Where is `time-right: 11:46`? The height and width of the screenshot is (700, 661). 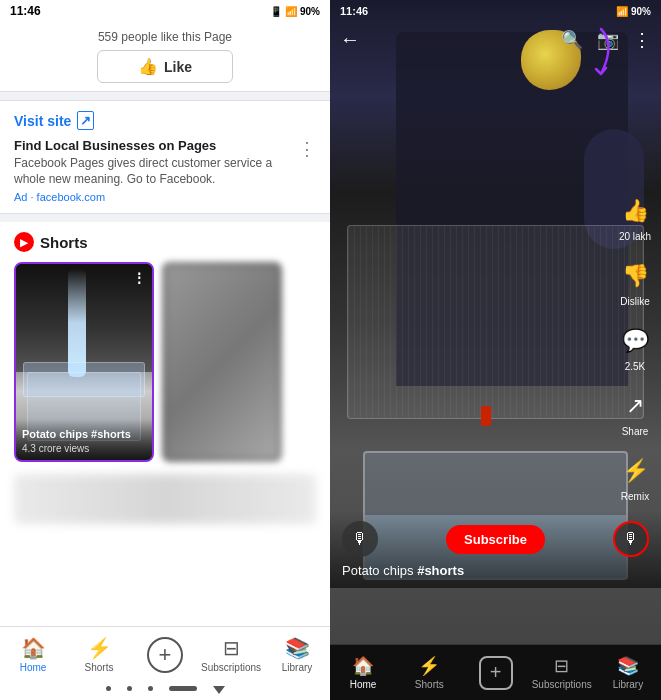 time-right: 11:46 is located at coordinates (354, 11).